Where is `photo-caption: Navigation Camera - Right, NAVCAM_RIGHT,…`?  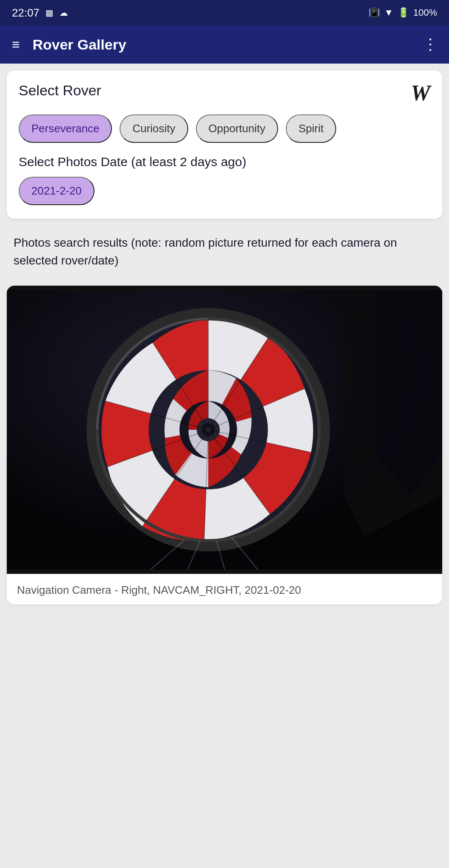
photo-caption: Navigation Camera - Right, NAVCAM_RIGHT,… is located at coordinates (225, 589).